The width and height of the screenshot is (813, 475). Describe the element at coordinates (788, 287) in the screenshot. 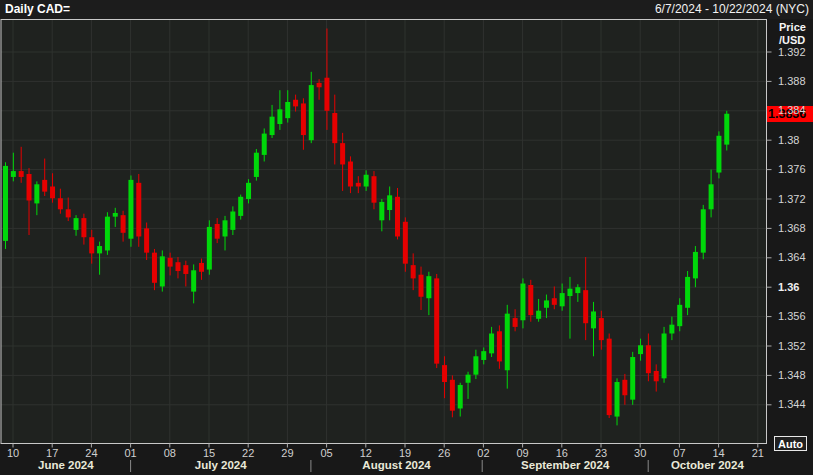

I see `y-axis-tick-label: 1.36` at that location.